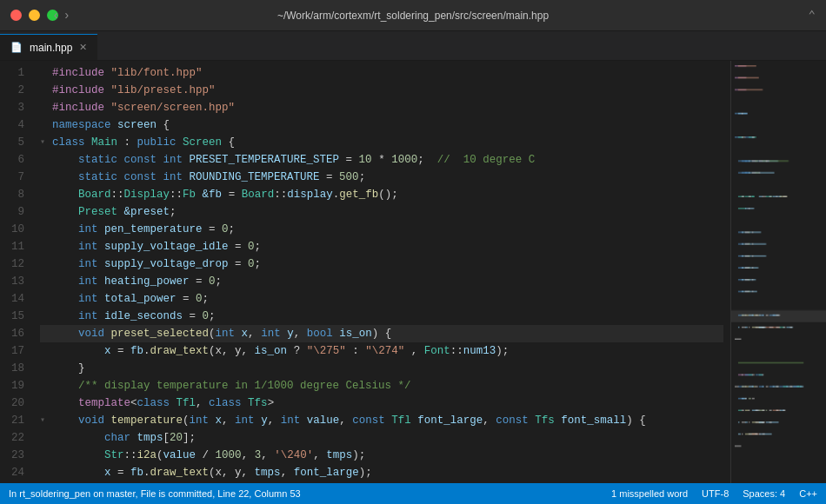 Image resolution: width=826 pixels, height=504 pixels. What do you see at coordinates (78, 482) in the screenshot?
I see `token` at bounding box center [78, 482].